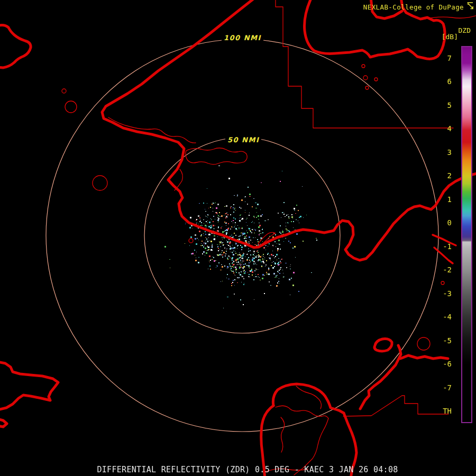  Describe the element at coordinates (441, 246) in the screenshot. I see `colorbar-tick-label: -1` at that location.